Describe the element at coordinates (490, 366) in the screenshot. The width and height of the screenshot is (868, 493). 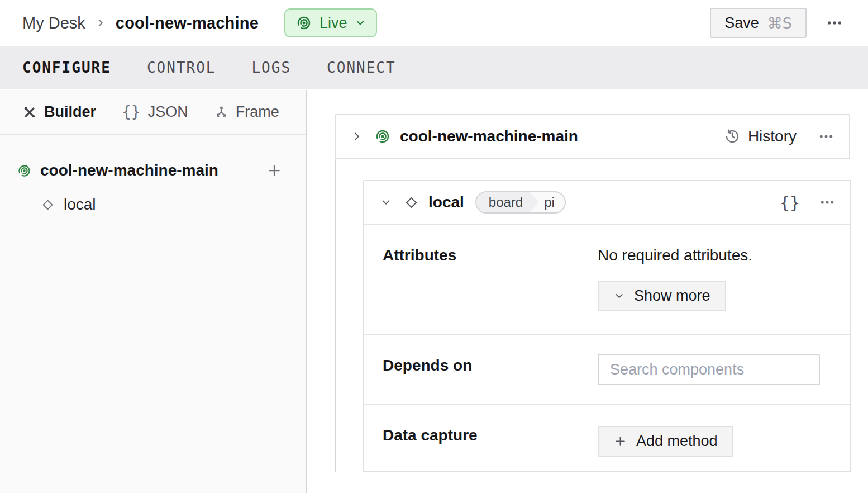
I see `depends-on-label: Depends on` at that location.